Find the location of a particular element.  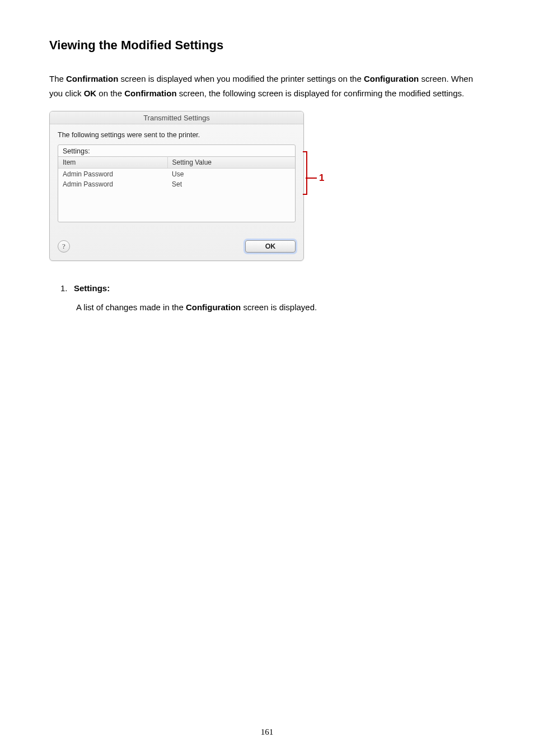

explain-bold-configuration: Configuration is located at coordinates (213, 307).